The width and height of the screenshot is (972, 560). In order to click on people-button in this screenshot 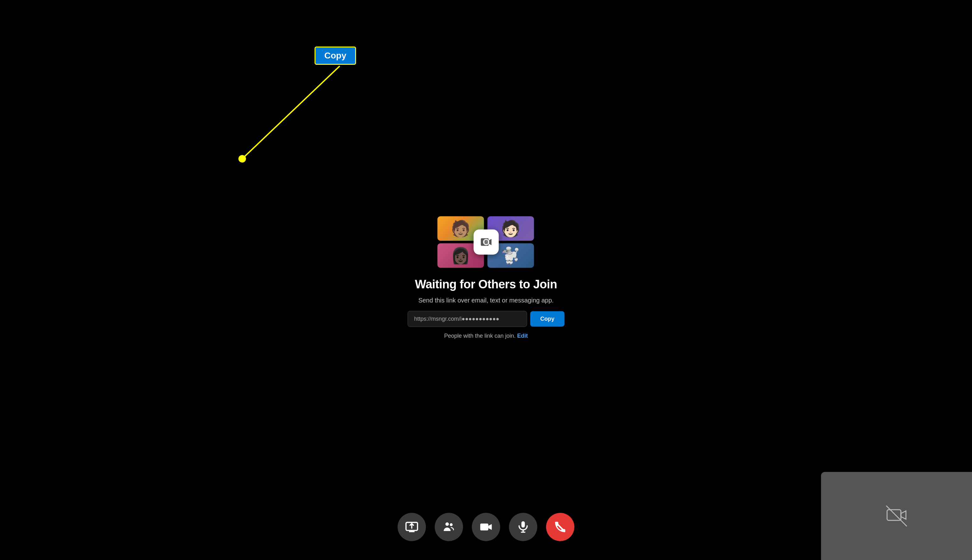, I will do `click(449, 527)`.